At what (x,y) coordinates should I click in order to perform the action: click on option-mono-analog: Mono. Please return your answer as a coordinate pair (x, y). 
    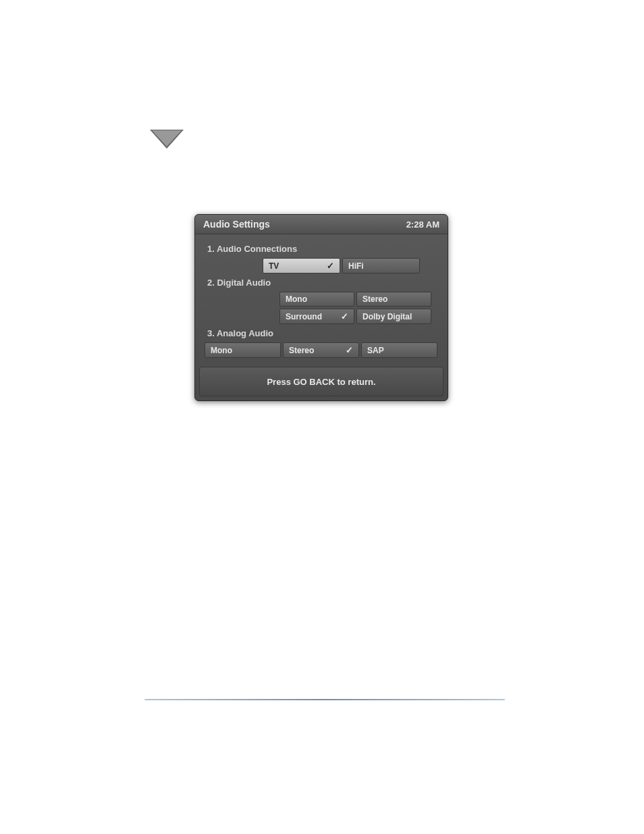
    Looking at the image, I should click on (243, 350).